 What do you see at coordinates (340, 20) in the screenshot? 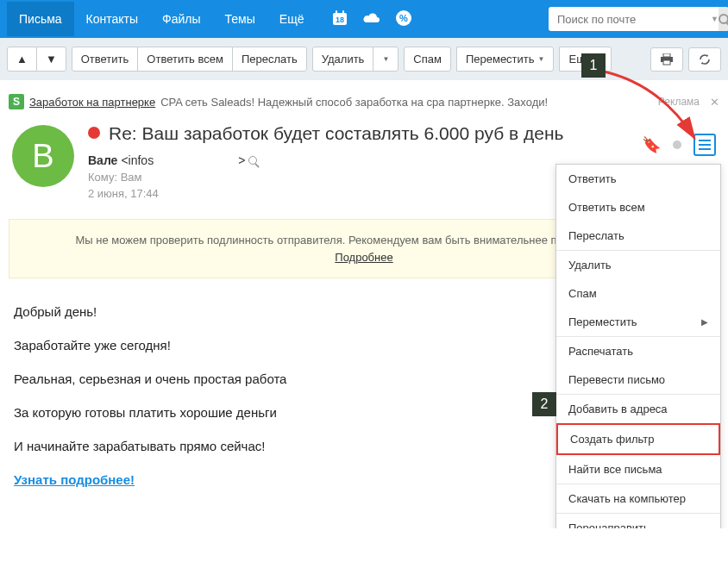
I see `svg-text: 18` at bounding box center [340, 20].